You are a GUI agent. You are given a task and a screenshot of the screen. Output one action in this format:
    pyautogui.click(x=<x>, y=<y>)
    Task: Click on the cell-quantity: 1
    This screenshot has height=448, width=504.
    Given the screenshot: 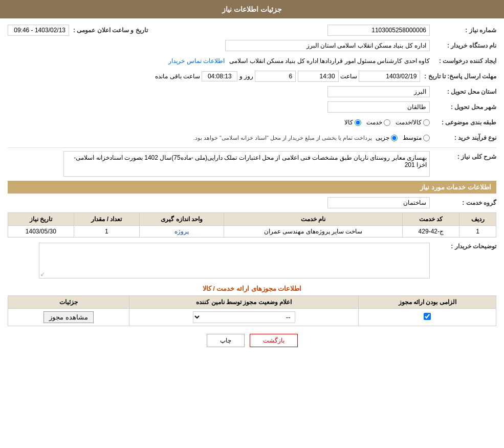 What is the action you would take?
    pyautogui.click(x=106, y=231)
    